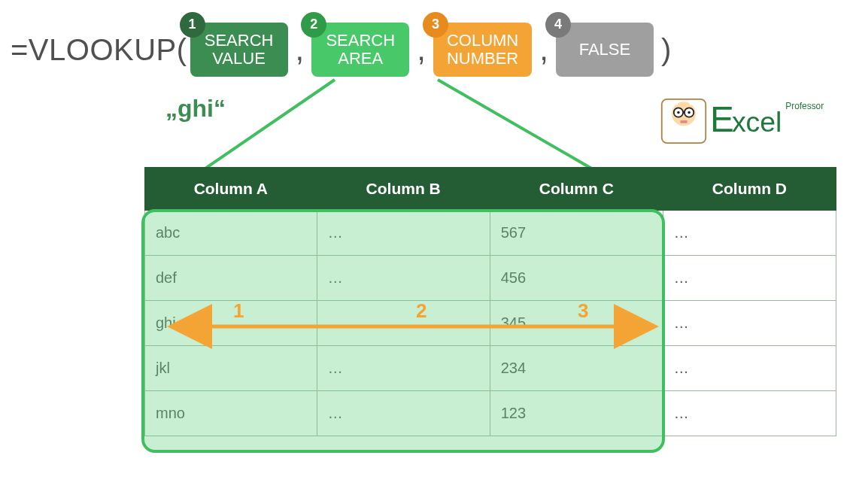 This screenshot has width=853, height=504. Describe the element at coordinates (436, 25) in the screenshot. I see `badge-3: 3` at that location.